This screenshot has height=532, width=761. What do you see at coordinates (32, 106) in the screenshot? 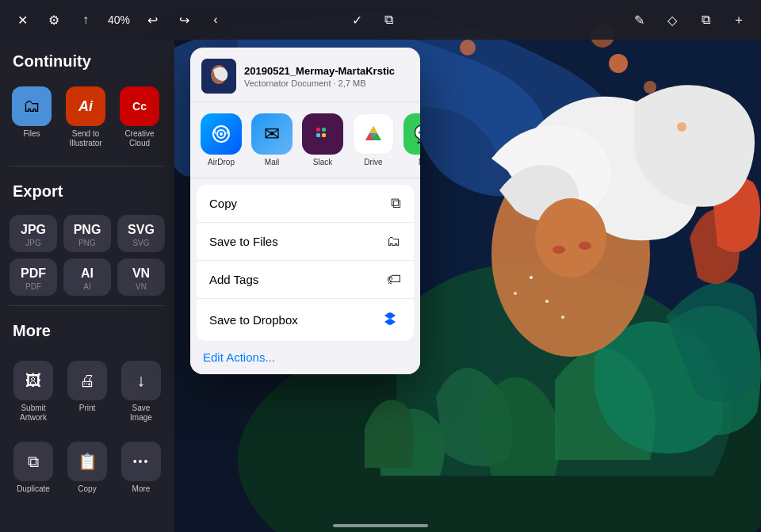
I see `files-icon: 🗂` at bounding box center [32, 106].